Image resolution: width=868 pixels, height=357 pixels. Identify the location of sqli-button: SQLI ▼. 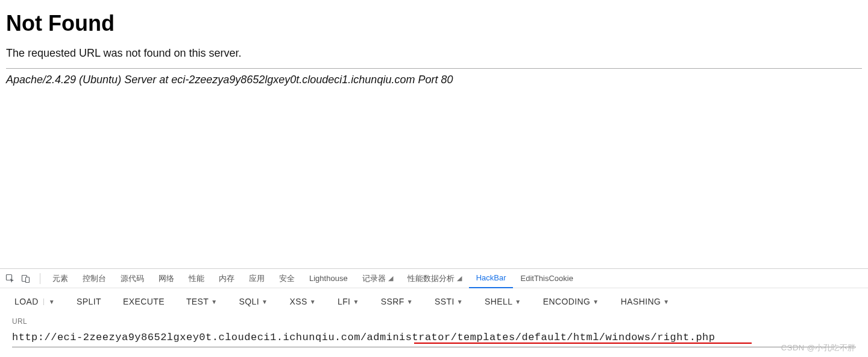
(254, 302).